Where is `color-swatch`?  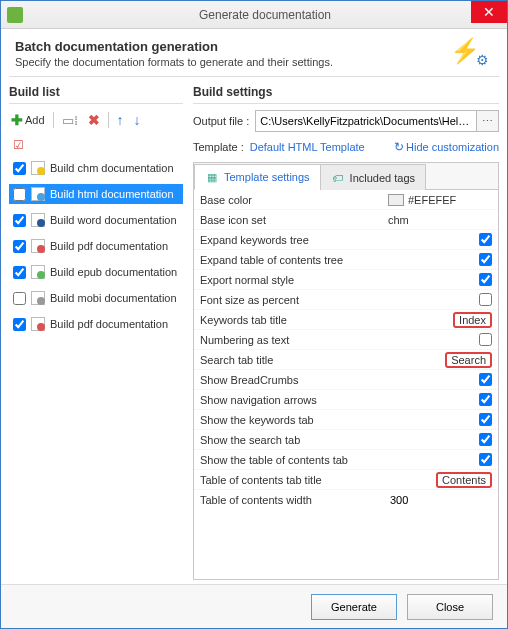
color-swatch is located at coordinates (396, 200).